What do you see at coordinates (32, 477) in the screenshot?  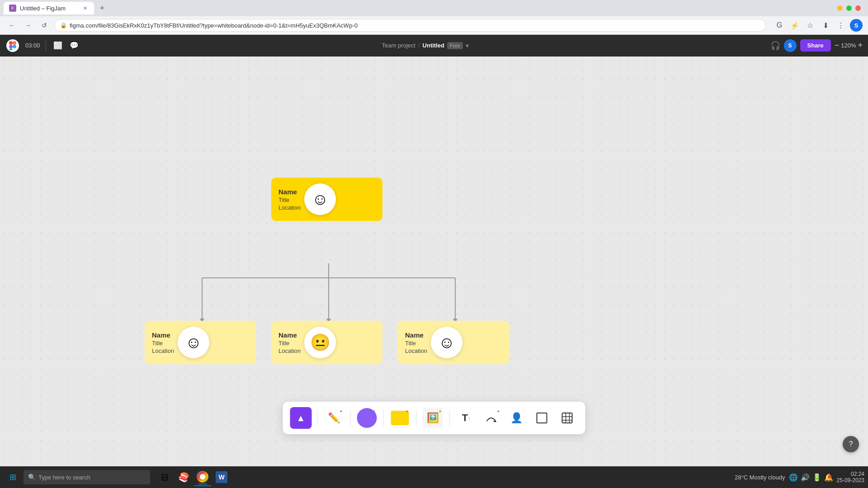 I see `taskbar-search-icon: 🔍` at bounding box center [32, 477].